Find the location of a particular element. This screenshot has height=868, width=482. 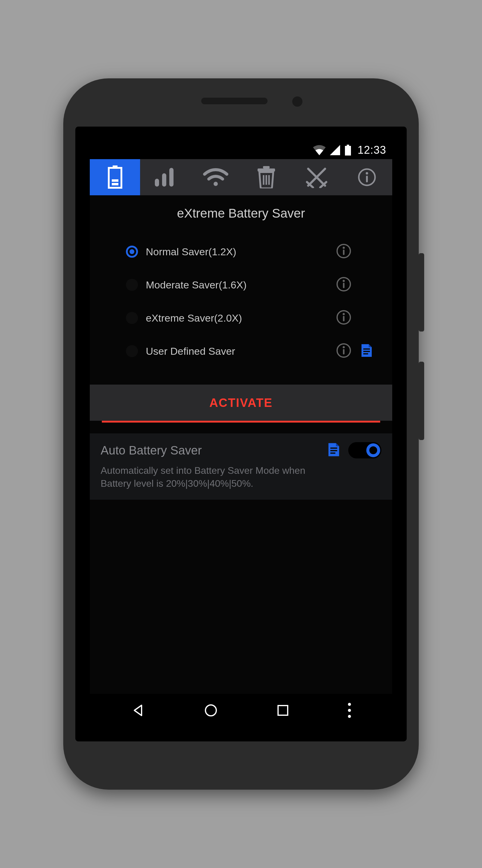

home-circle-icon is located at coordinates (211, 710).